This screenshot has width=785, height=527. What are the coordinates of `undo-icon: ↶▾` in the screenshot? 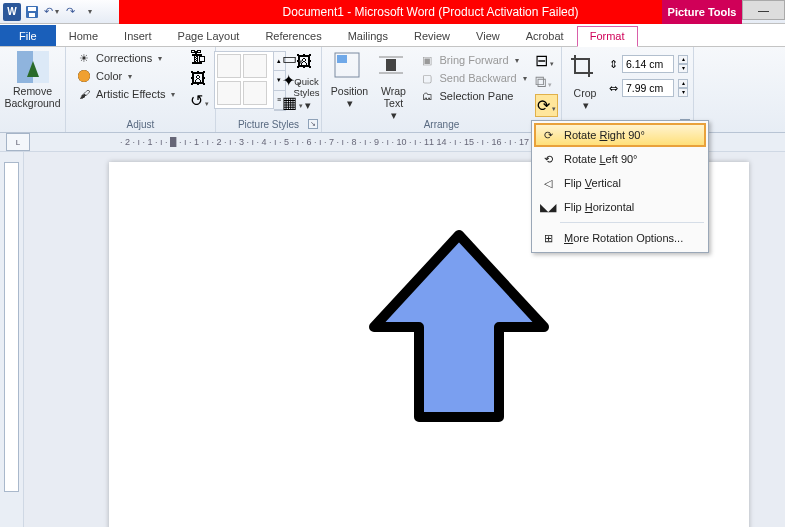 It's located at (51, 12).